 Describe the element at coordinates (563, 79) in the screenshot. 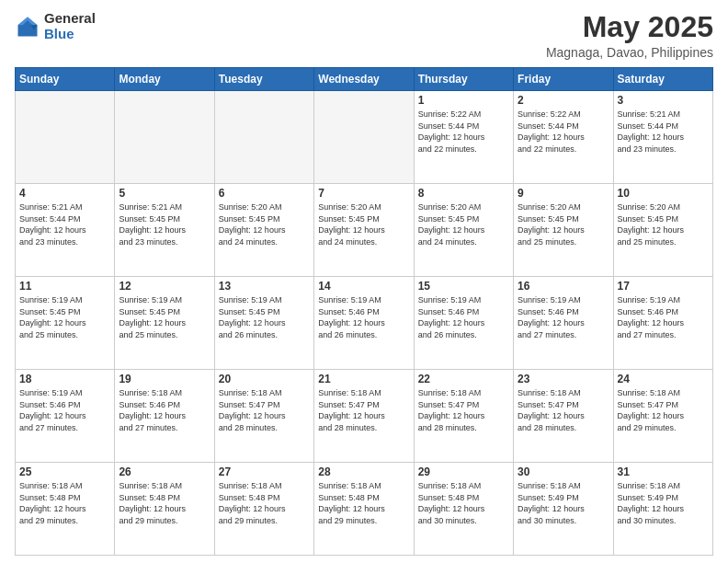

I see `day-header-friday: Friday` at that location.